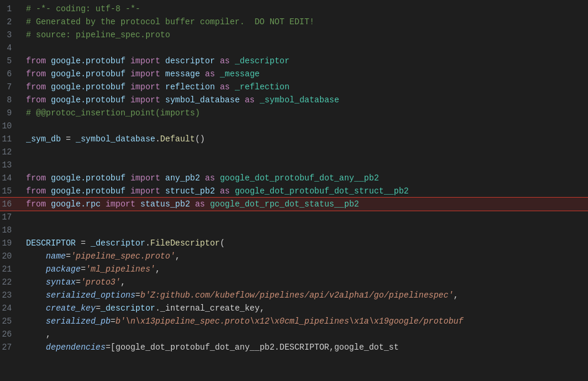 This screenshot has width=588, height=381. I want to click on token: _message, so click(240, 74).